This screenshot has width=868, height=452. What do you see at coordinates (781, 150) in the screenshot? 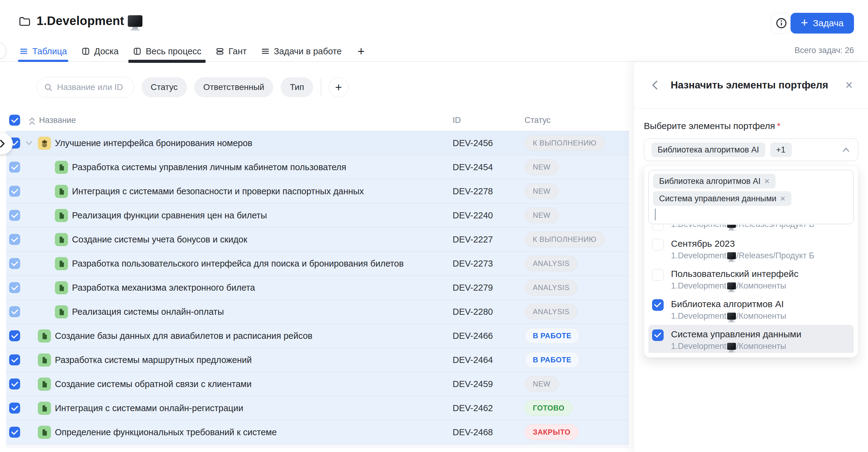
I see `more-count-chip: +1` at bounding box center [781, 150].